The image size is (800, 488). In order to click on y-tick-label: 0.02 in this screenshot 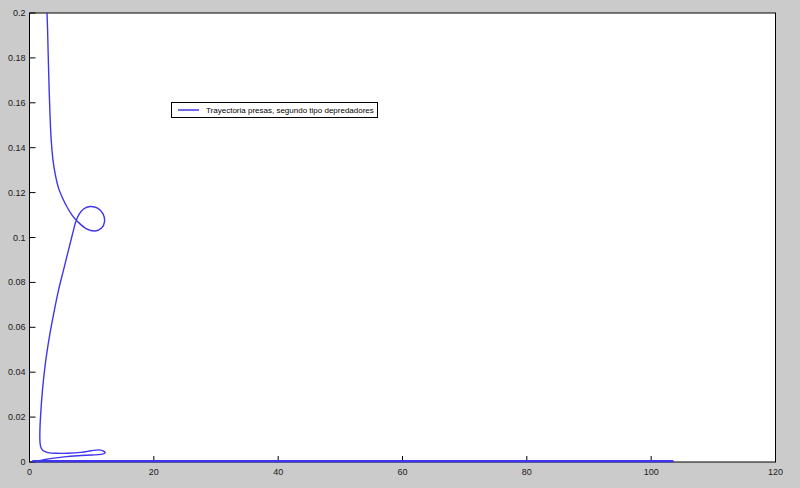, I will do `click(17, 417)`.